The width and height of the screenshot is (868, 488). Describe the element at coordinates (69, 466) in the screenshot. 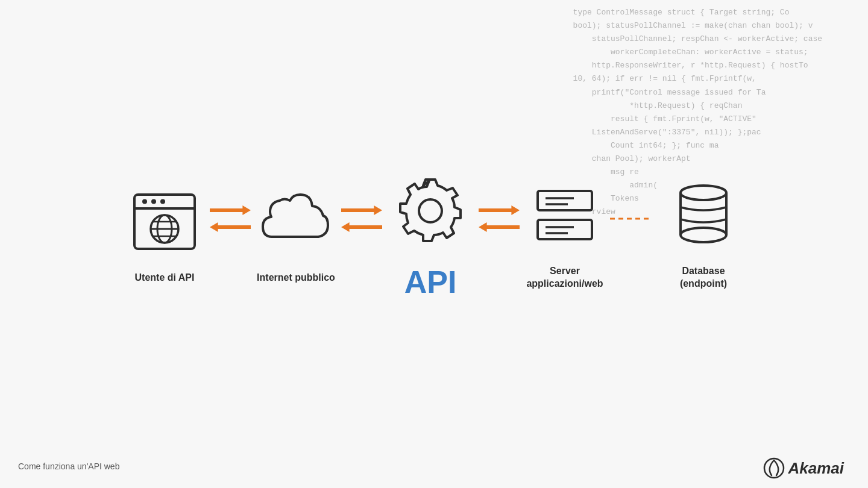

I see `footer-caption: Come funziona un'API web` at that location.